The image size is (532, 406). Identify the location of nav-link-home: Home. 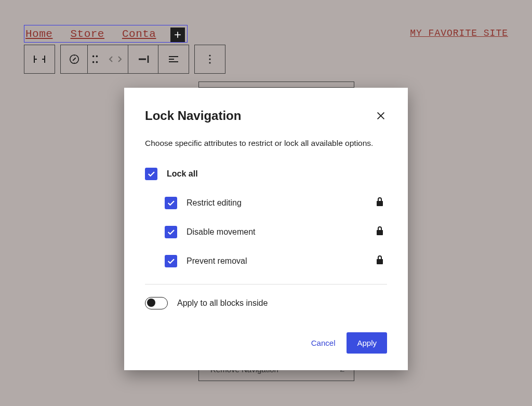
(39, 34).